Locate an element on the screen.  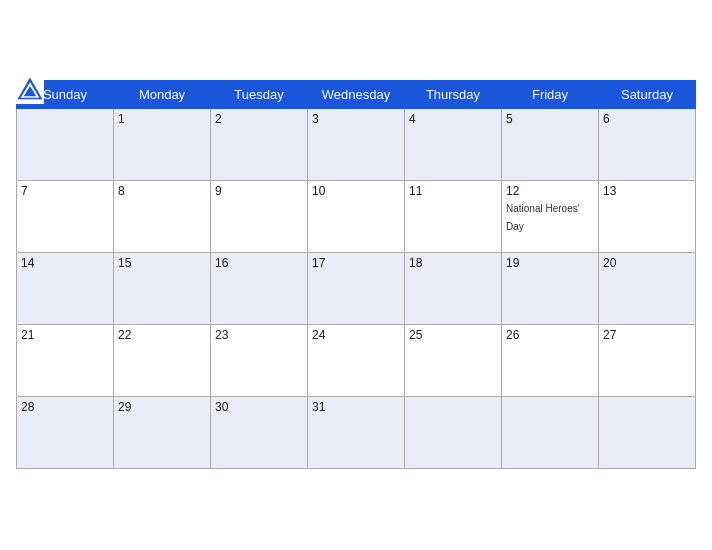
calendar-cell: 30 is located at coordinates (260, 432).